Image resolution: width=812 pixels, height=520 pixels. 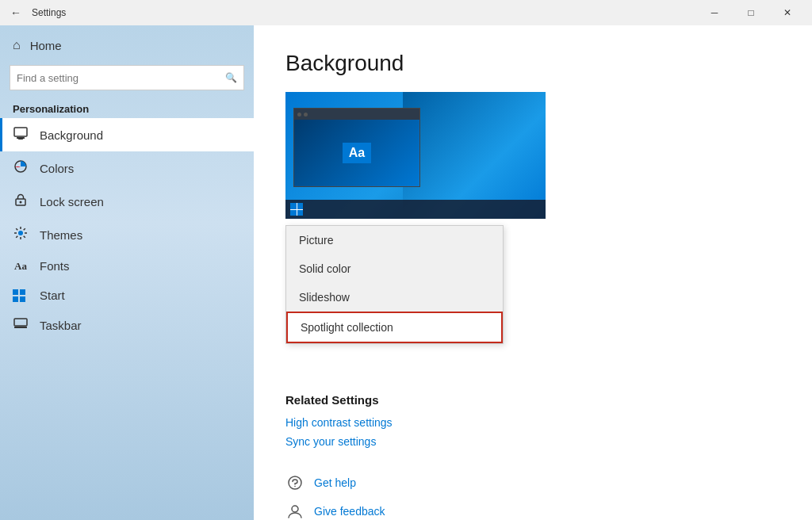 I want to click on home-icon: ⌂, so click(x=17, y=45).